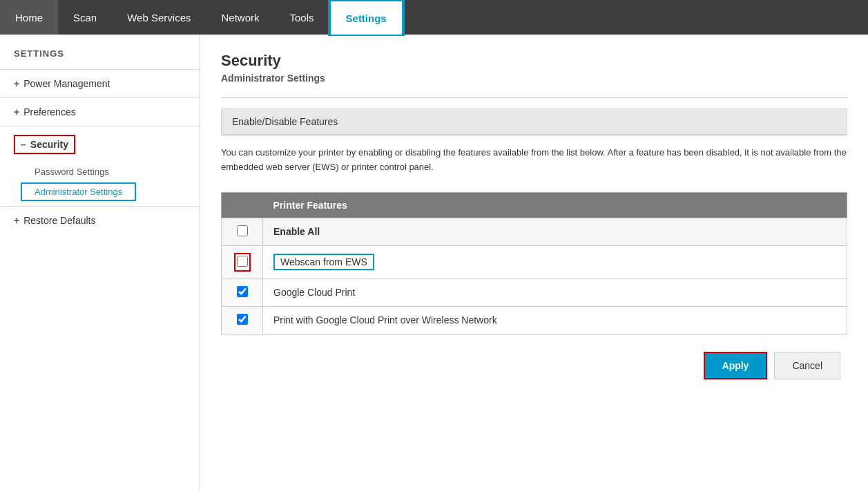 This screenshot has width=868, height=490. I want to click on security-label: Security, so click(50, 144).